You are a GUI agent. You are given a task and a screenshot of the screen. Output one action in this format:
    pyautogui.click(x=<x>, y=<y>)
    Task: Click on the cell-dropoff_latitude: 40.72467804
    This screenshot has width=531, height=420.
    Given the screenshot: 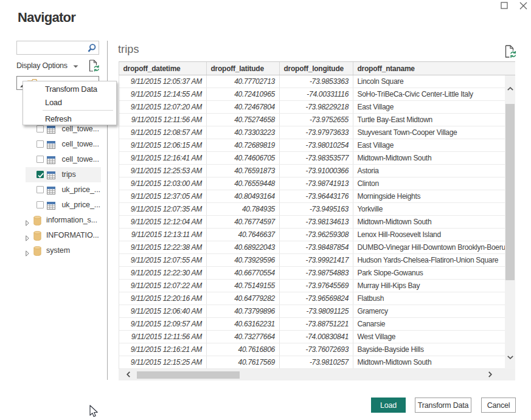 What is the action you would take?
    pyautogui.click(x=243, y=107)
    